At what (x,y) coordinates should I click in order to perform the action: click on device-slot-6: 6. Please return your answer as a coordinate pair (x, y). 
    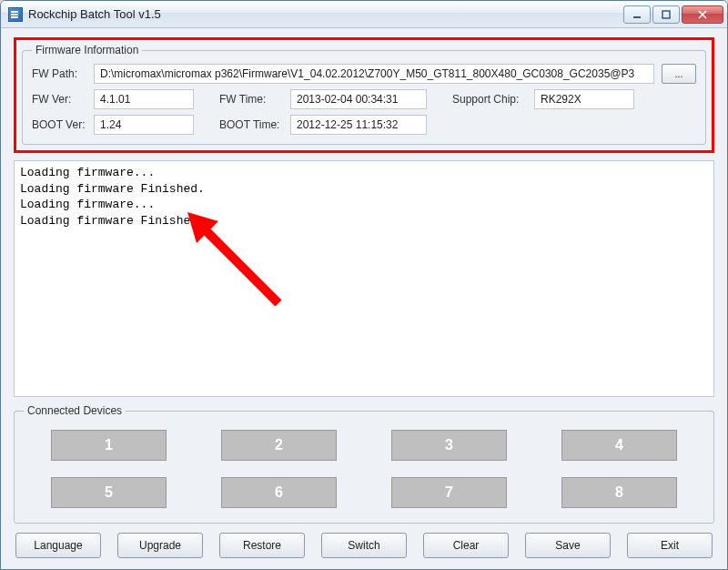
    Looking at the image, I should click on (278, 493).